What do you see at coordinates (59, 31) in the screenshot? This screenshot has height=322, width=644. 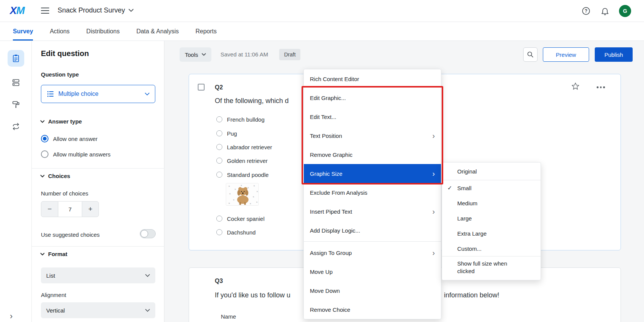 I see `tab-actions: Actions` at bounding box center [59, 31].